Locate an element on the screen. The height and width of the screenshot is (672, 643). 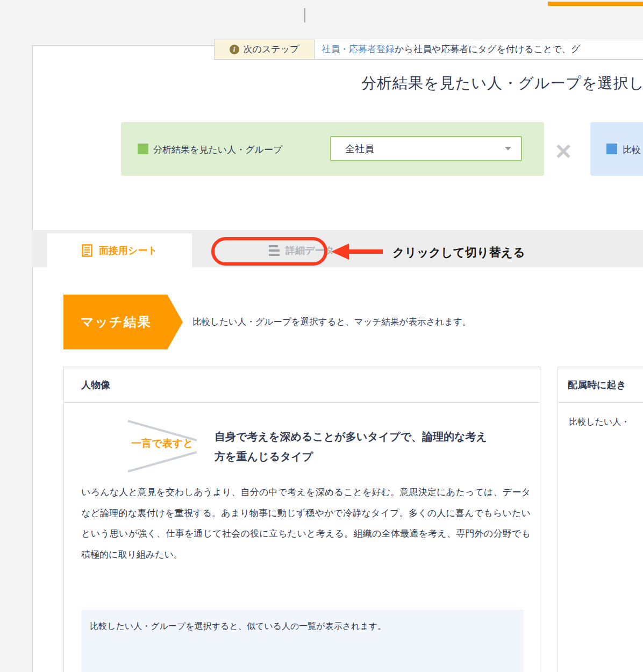
page-title: 分析結果を見たい人・グループを選択し is located at coordinates (502, 83).